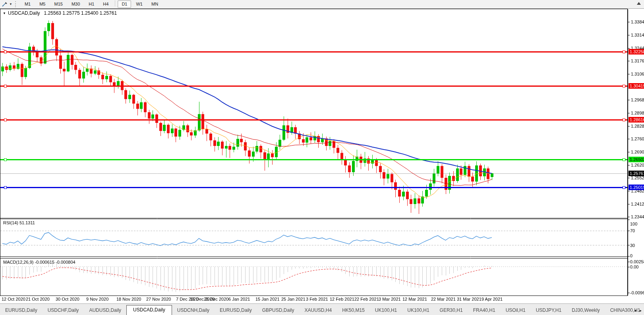  What do you see at coordinates (636, 187) in the screenshot?
I see `hline-price-tag: 1.25019` at bounding box center [636, 187].